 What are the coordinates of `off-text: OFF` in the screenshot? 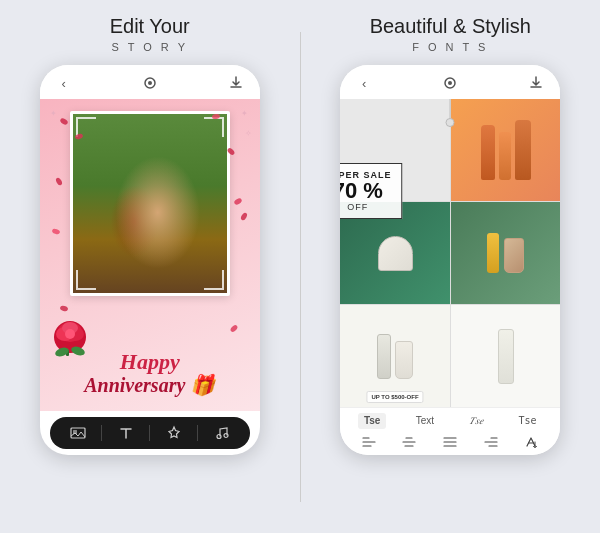 It's located at (366, 207).